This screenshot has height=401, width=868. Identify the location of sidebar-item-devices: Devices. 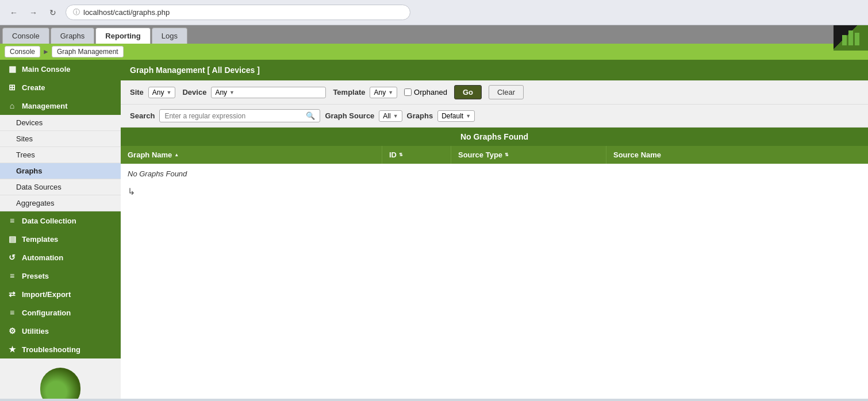
(60, 123).